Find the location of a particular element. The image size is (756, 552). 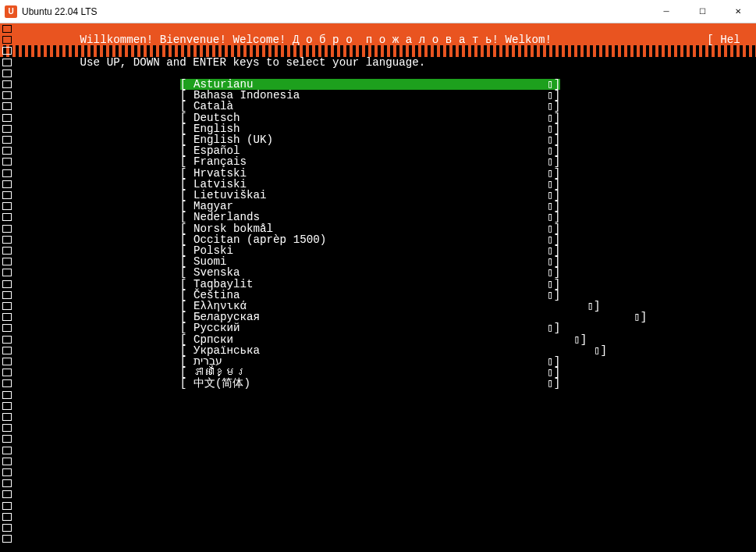

top-orange-strip is located at coordinates (378, 29).